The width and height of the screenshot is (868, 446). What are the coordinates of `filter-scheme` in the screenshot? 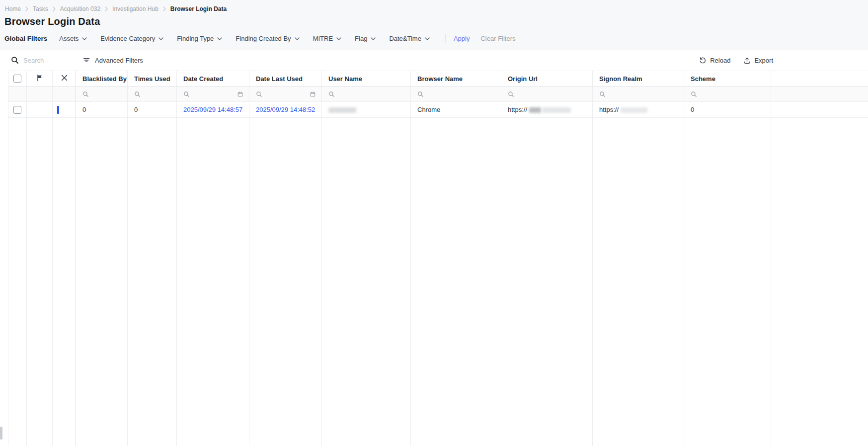 It's located at (727, 94).